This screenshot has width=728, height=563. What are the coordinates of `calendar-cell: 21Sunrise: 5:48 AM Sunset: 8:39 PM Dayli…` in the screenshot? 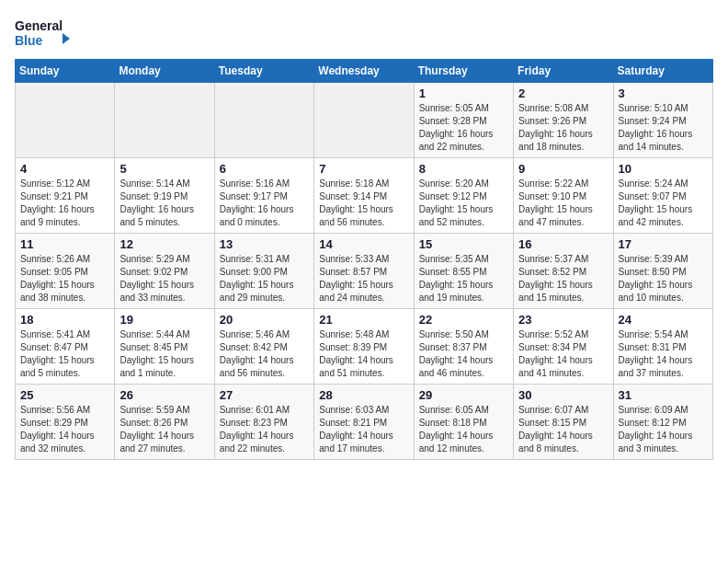 It's located at (364, 347).